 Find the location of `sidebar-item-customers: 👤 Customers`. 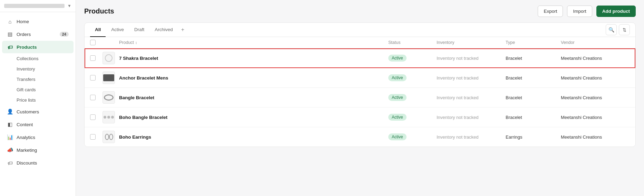

sidebar-item-customers: 👤 Customers is located at coordinates (38, 112).